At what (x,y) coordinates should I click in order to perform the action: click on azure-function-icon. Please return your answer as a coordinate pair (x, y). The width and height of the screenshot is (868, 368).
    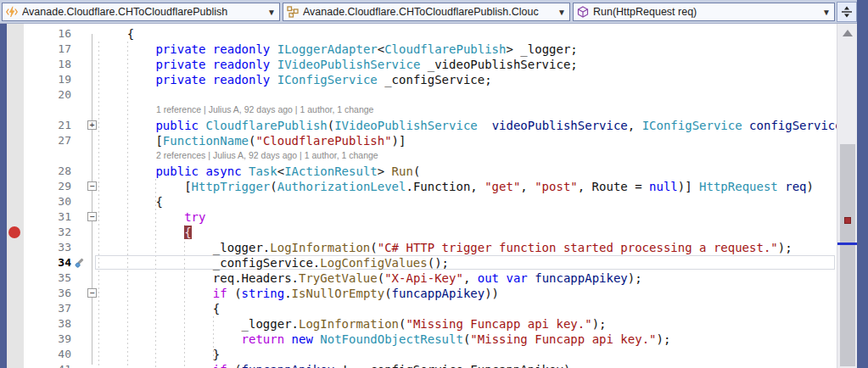
    Looking at the image, I should click on (12, 12).